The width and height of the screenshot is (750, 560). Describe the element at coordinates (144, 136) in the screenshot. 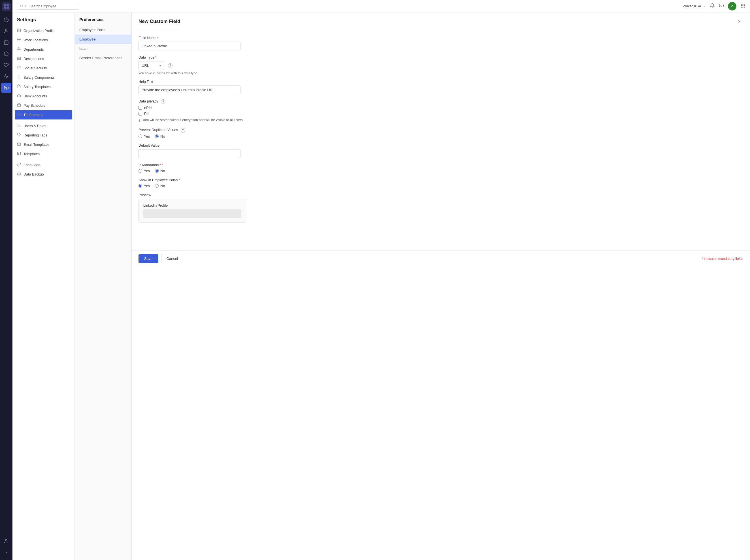

I see `prevent-yes-label: Yes` at that location.